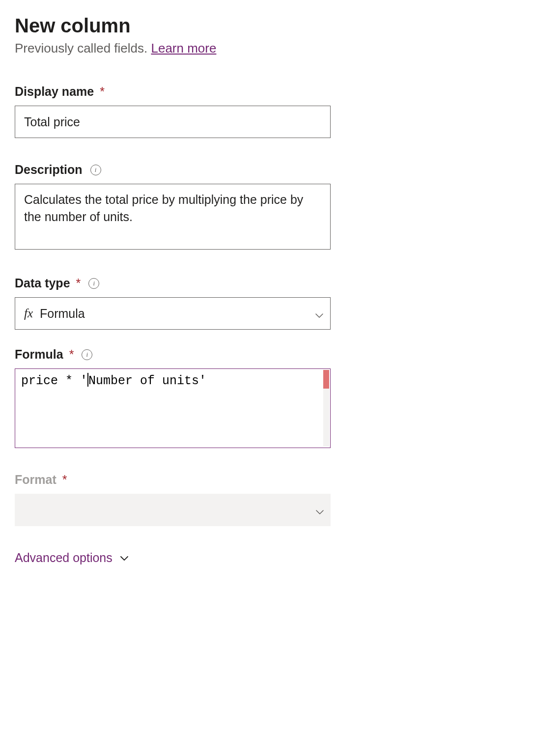  I want to click on description-label: Description, so click(49, 170).